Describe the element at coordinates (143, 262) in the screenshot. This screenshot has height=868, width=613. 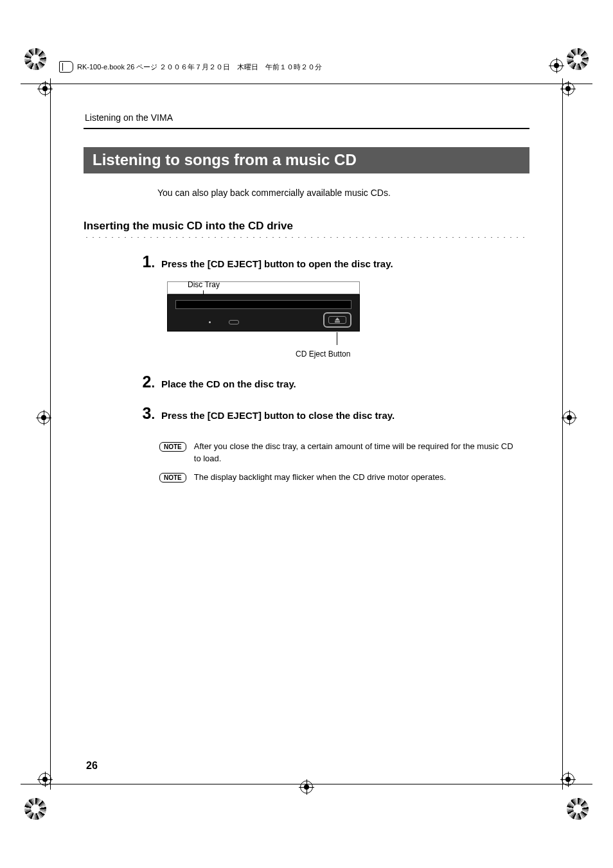
I see `step-number: 1.` at that location.